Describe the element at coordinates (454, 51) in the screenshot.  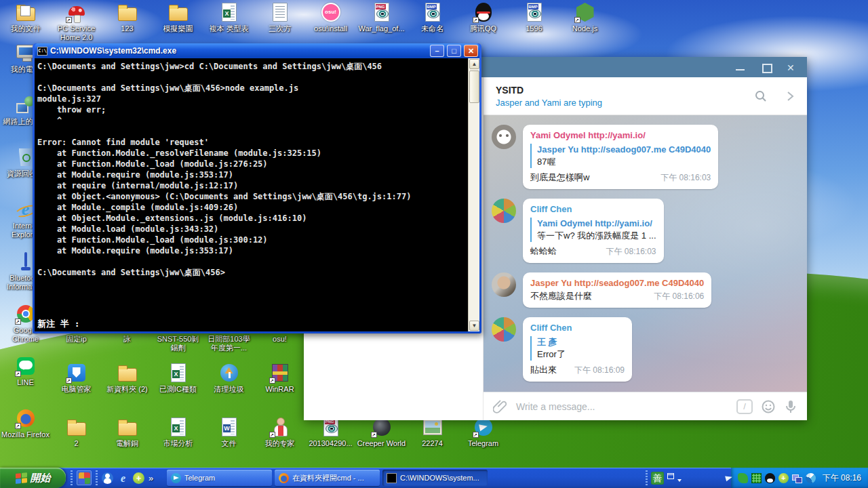
I see `maximize-button: □` at that location.